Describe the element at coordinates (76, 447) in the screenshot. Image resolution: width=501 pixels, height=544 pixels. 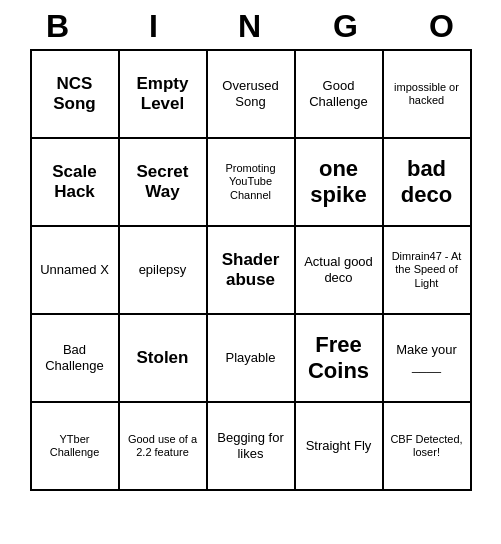
I see `cell-4-0: YTber Challenge` at that location.